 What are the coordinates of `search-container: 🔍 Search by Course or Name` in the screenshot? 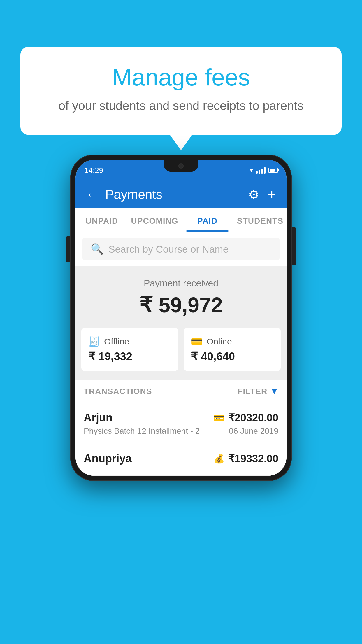 It's located at (181, 249).